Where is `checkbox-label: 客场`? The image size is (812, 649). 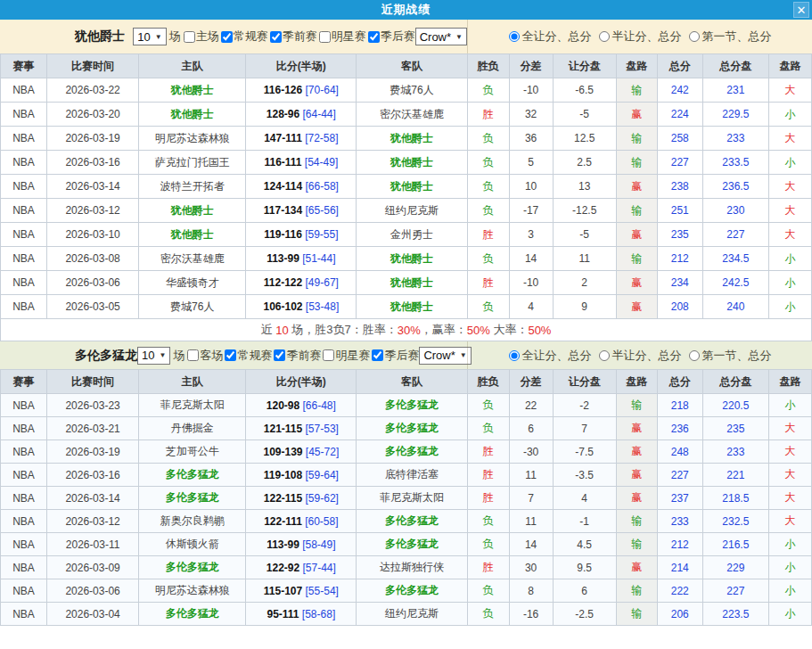
checkbox-label: 客场 is located at coordinates (211, 356).